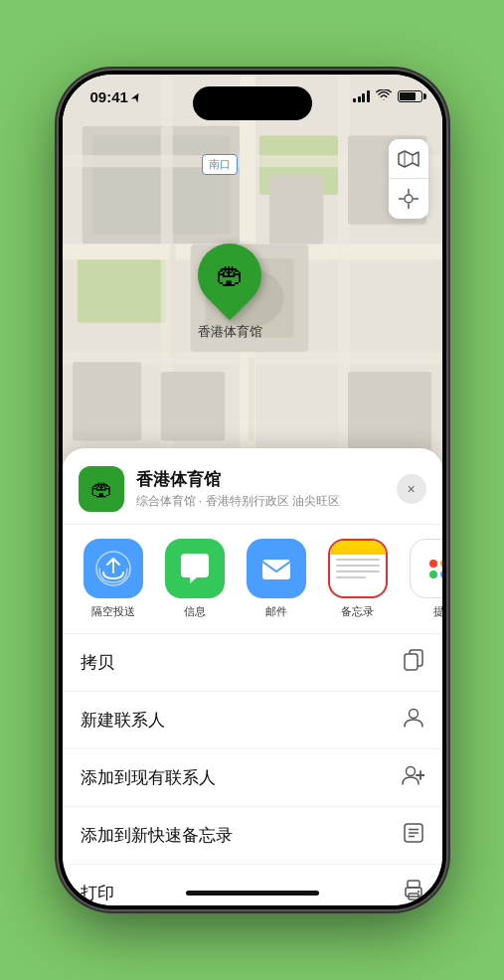 The height and width of the screenshot is (980, 504). What do you see at coordinates (195, 578) in the screenshot?
I see `share-item-messages: 信息` at bounding box center [195, 578].